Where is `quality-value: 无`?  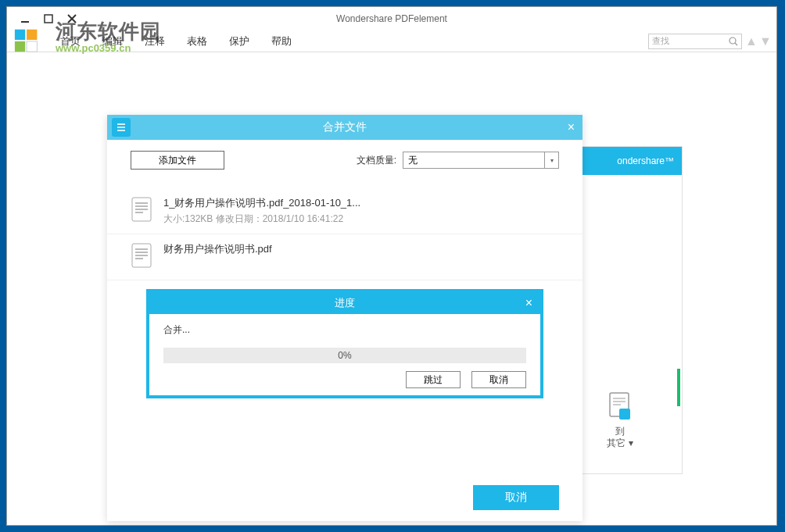 quality-value: 无 is located at coordinates (413, 161).